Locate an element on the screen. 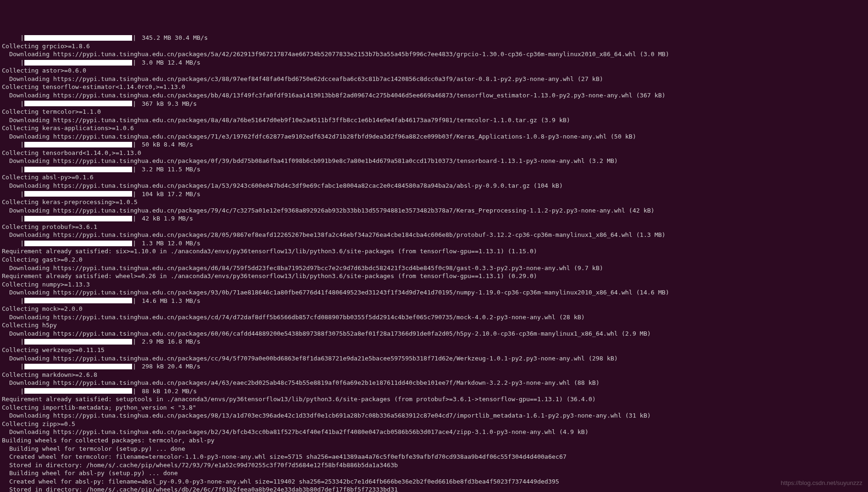 This screenshot has width=868, height=492. terminal-line: Created wheel for termcolor: filename=te… is located at coordinates (434, 457).